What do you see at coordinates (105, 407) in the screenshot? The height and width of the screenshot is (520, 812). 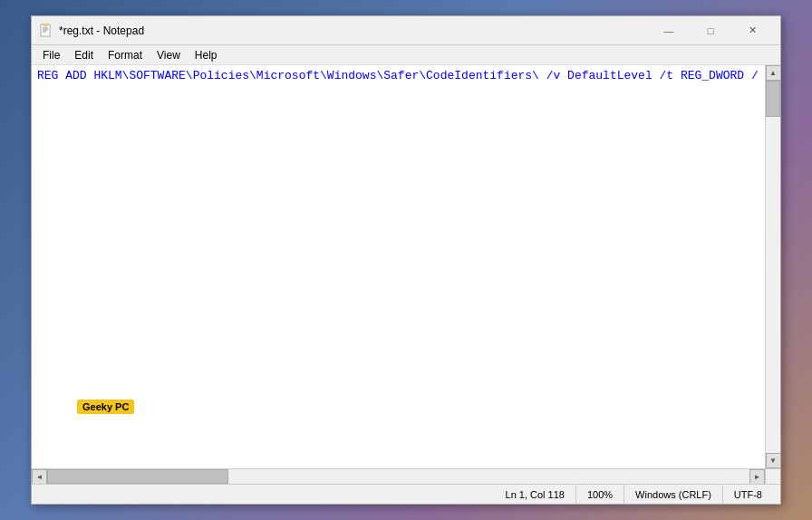 I see `watermark-label: Geeky PC` at bounding box center [105, 407].